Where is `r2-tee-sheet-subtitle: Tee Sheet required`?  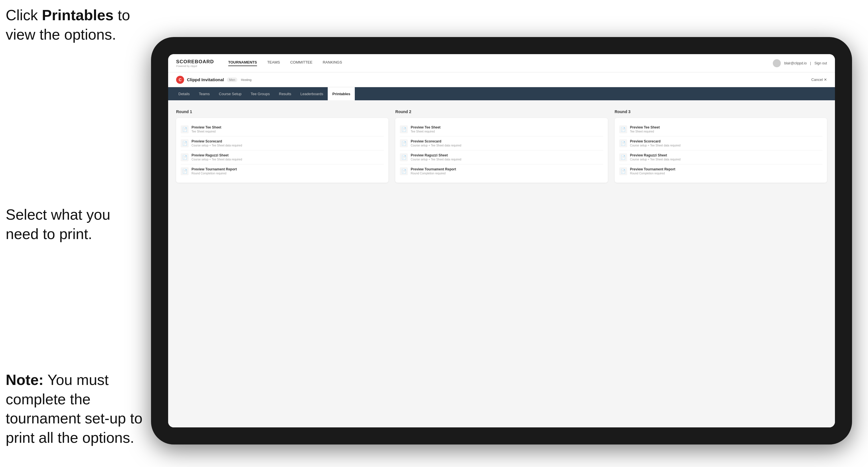 r2-tee-sheet-subtitle: Tee Sheet required is located at coordinates (507, 131).